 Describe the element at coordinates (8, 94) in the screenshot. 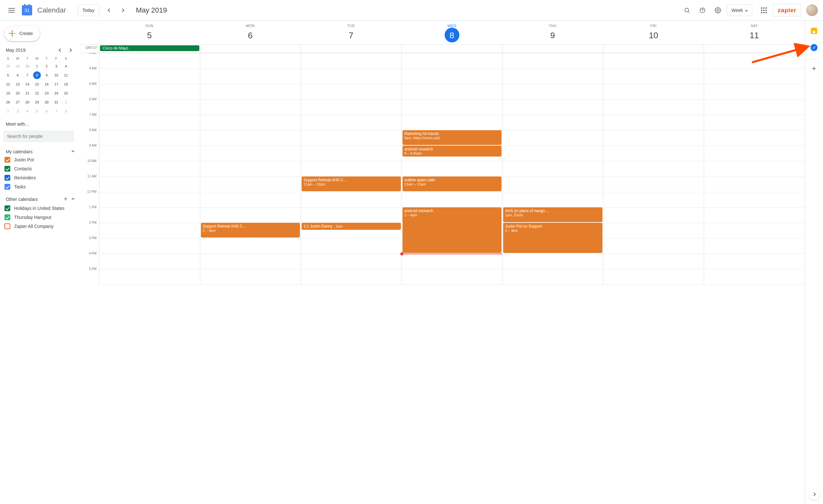

I see `mini-day-cell: 19` at that location.